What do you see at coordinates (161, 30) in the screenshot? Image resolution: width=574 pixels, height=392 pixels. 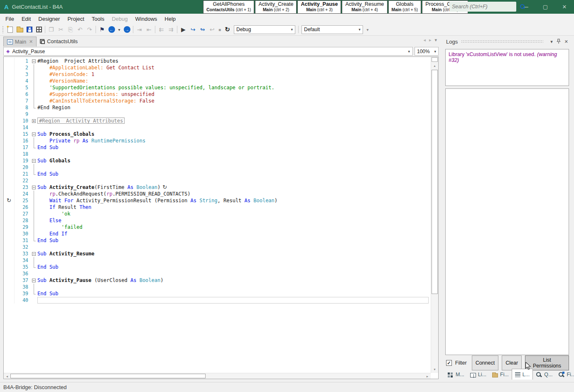 I see `comment-icon: ⇇` at bounding box center [161, 30].